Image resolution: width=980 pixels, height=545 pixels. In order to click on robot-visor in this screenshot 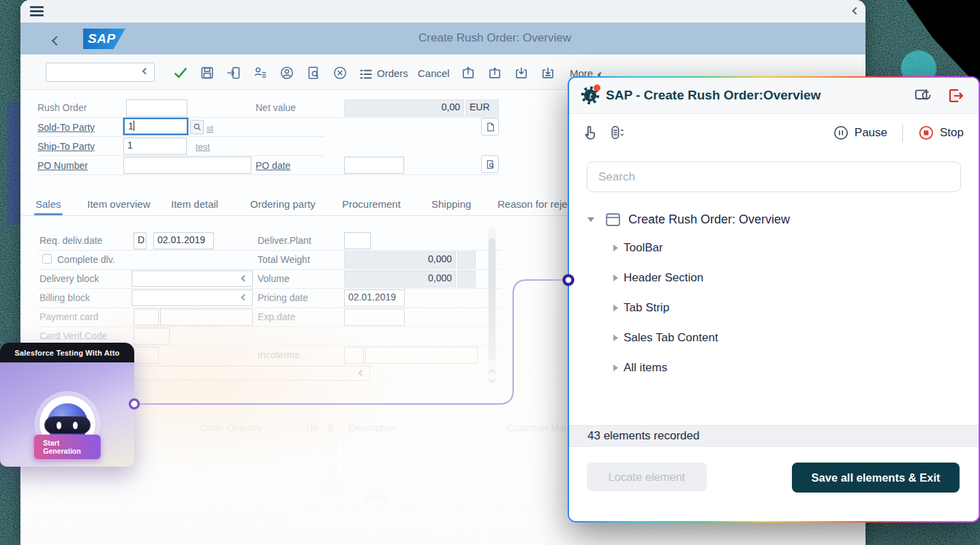, I will do `click(67, 425)`.